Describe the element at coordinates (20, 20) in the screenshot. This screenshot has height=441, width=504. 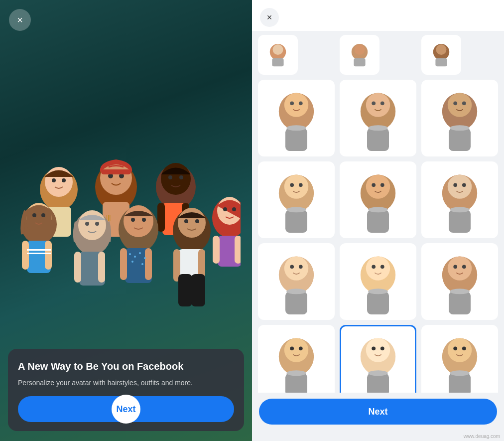
I see `close-button-left: ×` at that location.